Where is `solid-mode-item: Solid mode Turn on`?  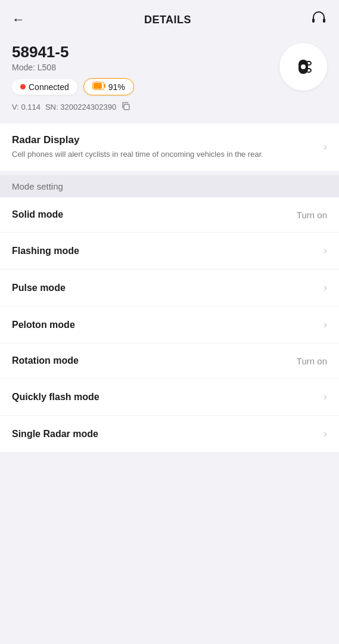 solid-mode-item: Solid mode Turn on is located at coordinates (169, 215).